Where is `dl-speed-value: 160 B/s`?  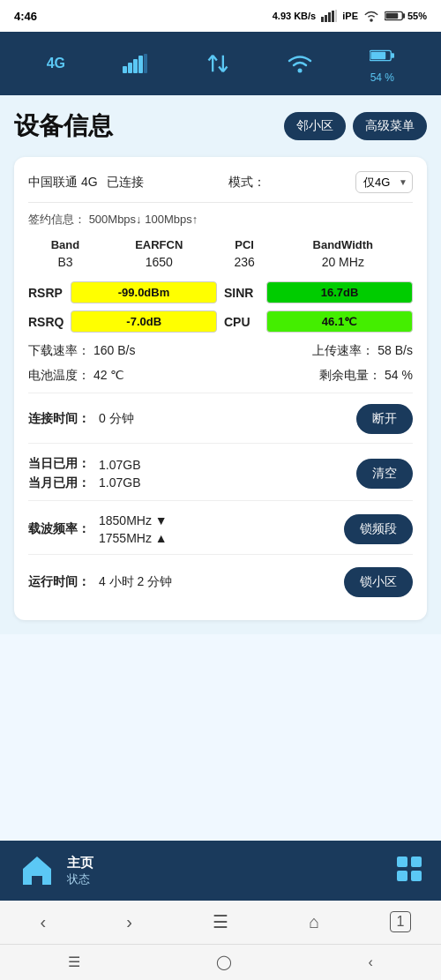
dl-speed-value: 160 B/s is located at coordinates (115, 351).